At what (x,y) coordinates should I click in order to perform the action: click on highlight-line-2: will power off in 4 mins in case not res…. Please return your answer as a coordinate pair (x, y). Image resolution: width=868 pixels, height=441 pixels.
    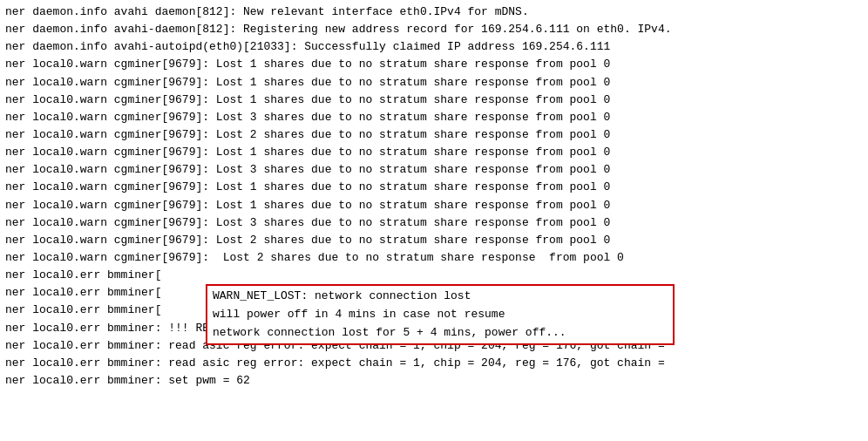
    Looking at the image, I should click on (440, 315).